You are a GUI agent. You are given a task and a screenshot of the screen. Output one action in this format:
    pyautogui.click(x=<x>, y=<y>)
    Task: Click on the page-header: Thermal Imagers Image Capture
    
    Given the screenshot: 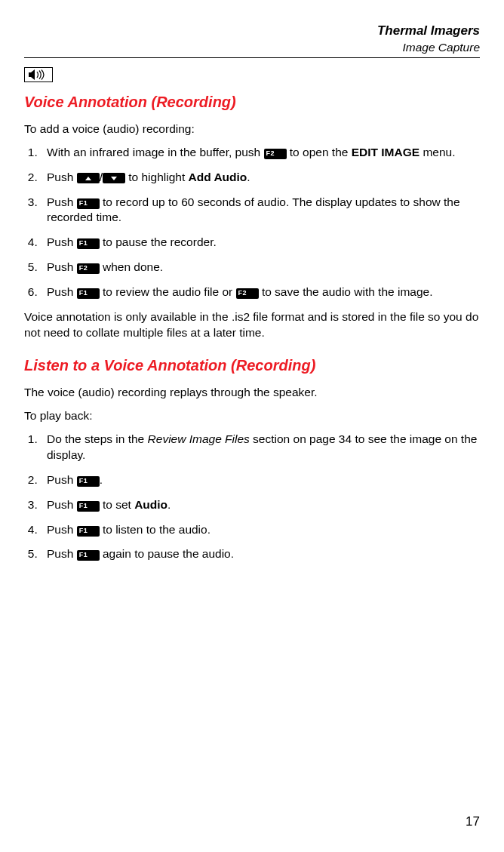 What is the action you would take?
    pyautogui.click(x=252, y=41)
    